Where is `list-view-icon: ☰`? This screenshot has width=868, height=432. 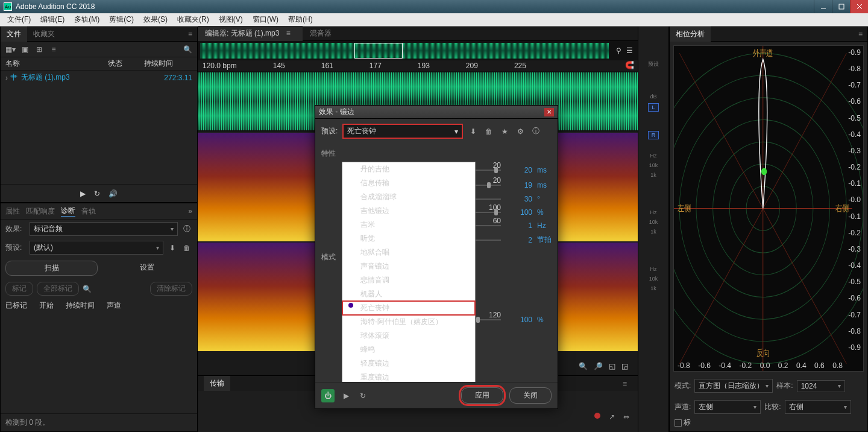
list-view-icon: ☰ is located at coordinates (629, 51).